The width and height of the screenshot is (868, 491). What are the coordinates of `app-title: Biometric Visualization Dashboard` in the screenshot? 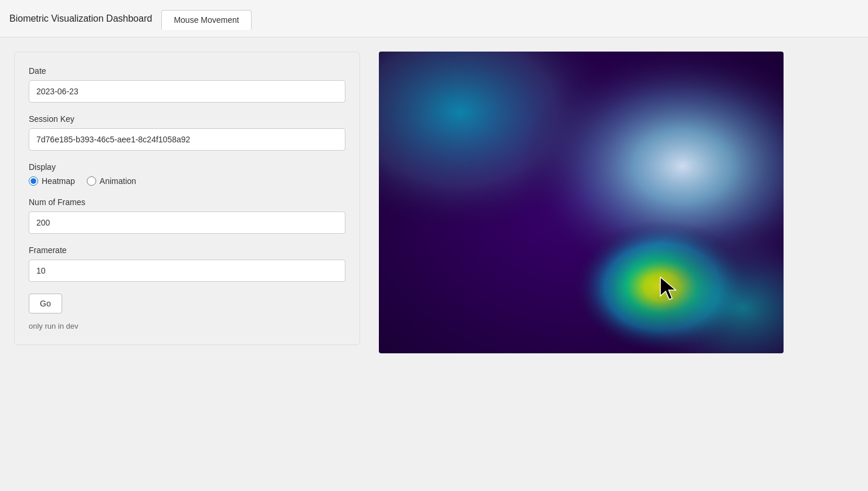 It's located at (81, 19).